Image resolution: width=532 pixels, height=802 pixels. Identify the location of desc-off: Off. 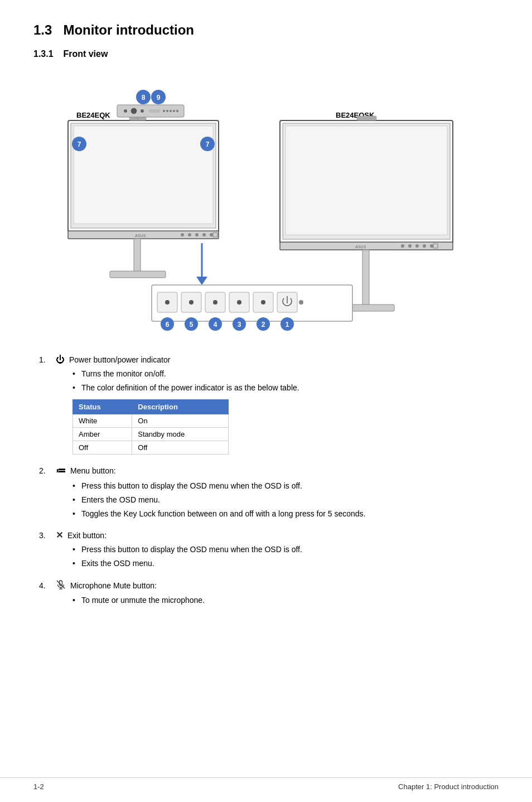
(181, 448).